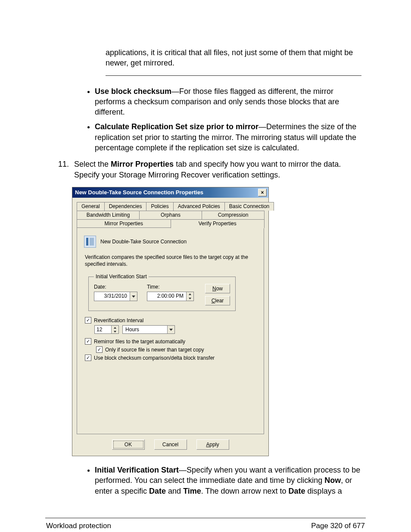 Image resolution: width=411 pixels, height=532 pixels. What do you see at coordinates (171, 358) in the screenshot?
I see `block-checksum-check: ✓ Use block checksum comparison/delta bl…` at bounding box center [171, 358].